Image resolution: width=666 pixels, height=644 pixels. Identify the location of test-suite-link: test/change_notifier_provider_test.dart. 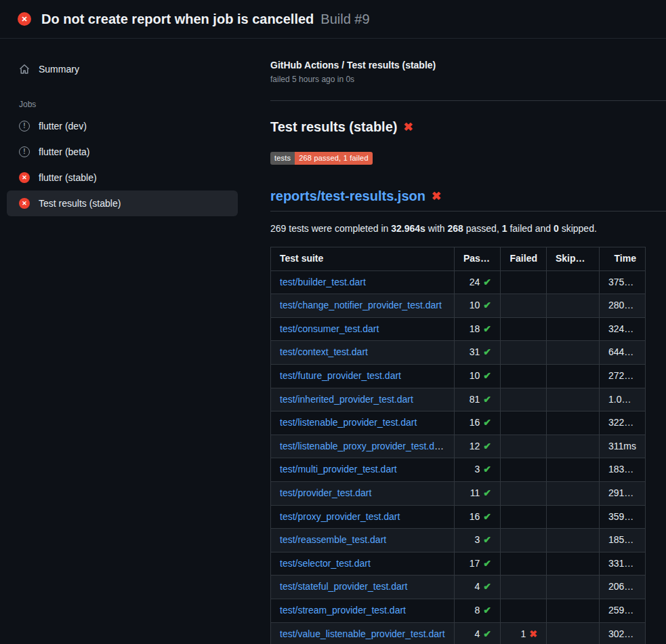
(360, 305).